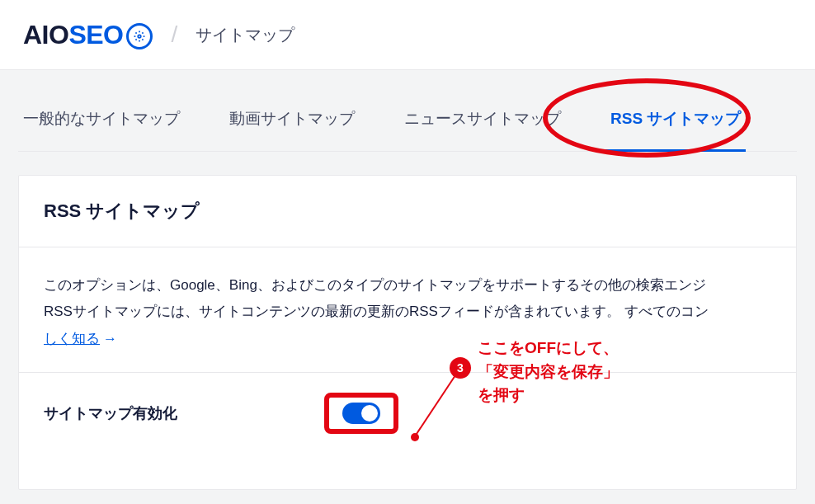 Image resolution: width=815 pixels, height=504 pixels. Describe the element at coordinates (408, 211) in the screenshot. I see `card-title: RSS サイトマップ` at that location.